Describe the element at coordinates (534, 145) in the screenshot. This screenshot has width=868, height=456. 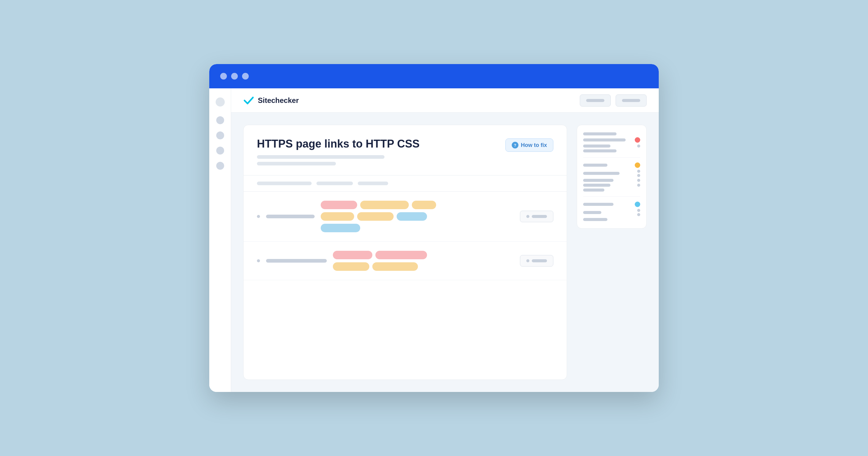
I see `how-to-fix-label: How to fix` at that location.